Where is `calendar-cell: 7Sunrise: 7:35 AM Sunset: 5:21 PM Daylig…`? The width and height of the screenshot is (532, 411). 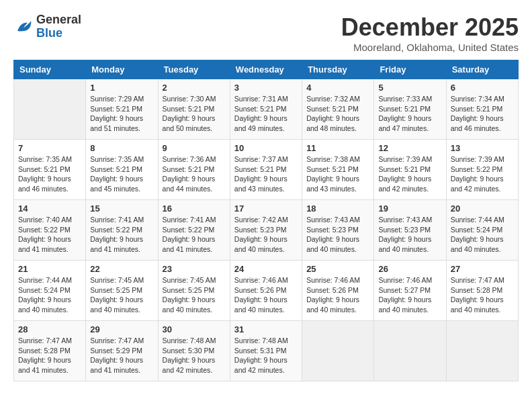 calendar-cell: 7Sunrise: 7:35 AM Sunset: 5:21 PM Daylig… is located at coordinates (50, 170).